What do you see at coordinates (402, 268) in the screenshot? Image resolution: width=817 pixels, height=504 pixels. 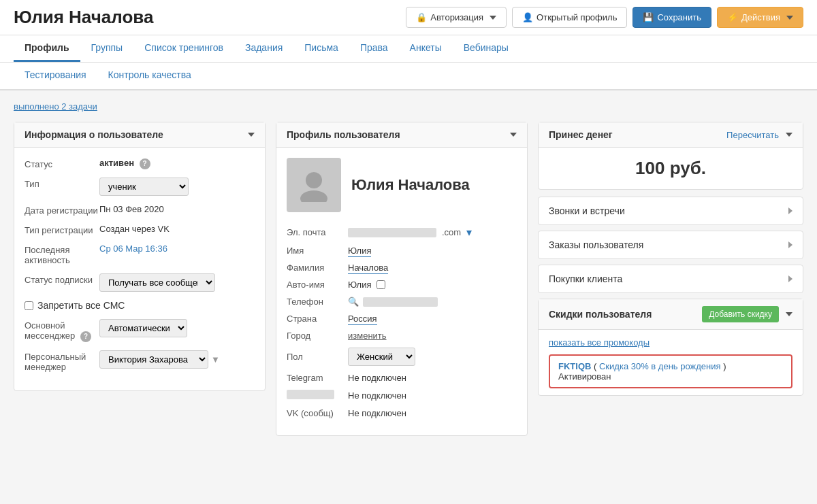 I see `surname-field-row: Фамилия Началова` at bounding box center [402, 268].